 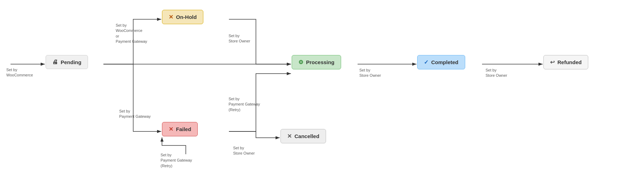 I want to click on label-set-by-store-owner-2: Set byStore Owner, so click(x=370, y=73).